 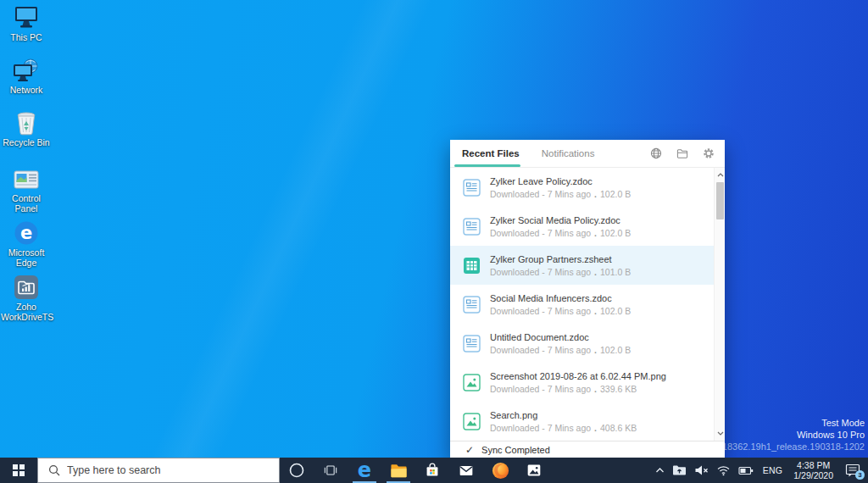 What do you see at coordinates (560, 266) in the screenshot?
I see `file-text: Zylker Group Partners.zsheet Downloaded …` at bounding box center [560, 266].